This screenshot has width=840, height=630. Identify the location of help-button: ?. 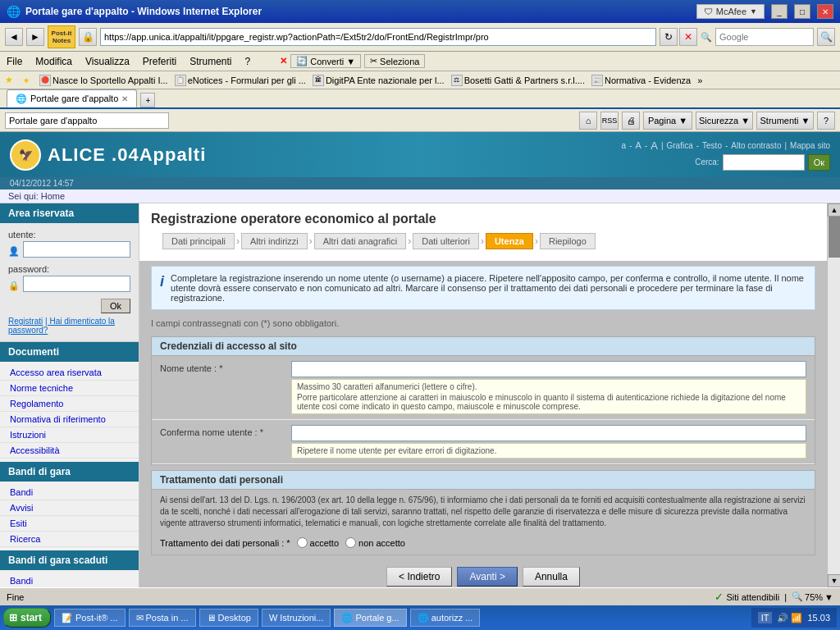
(826, 121).